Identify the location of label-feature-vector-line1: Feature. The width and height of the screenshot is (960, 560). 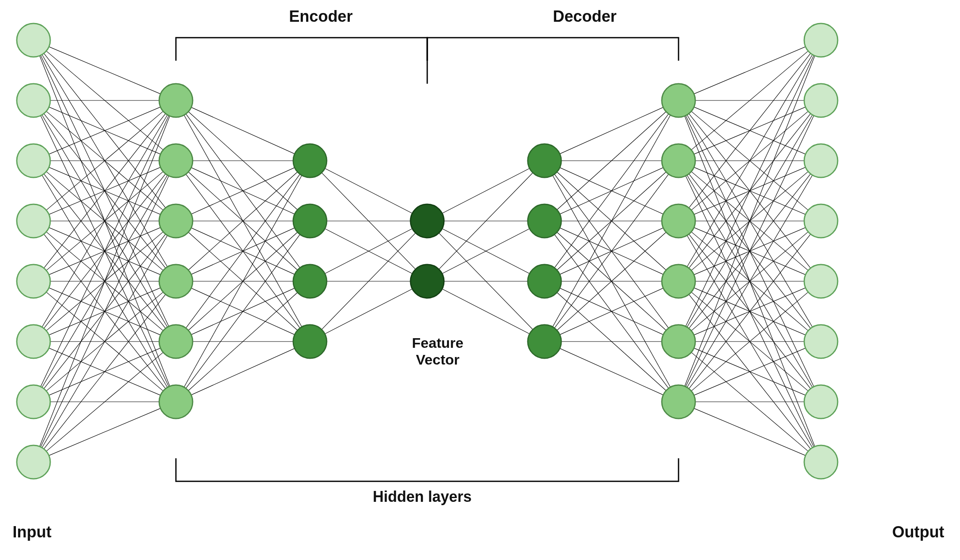
(438, 343).